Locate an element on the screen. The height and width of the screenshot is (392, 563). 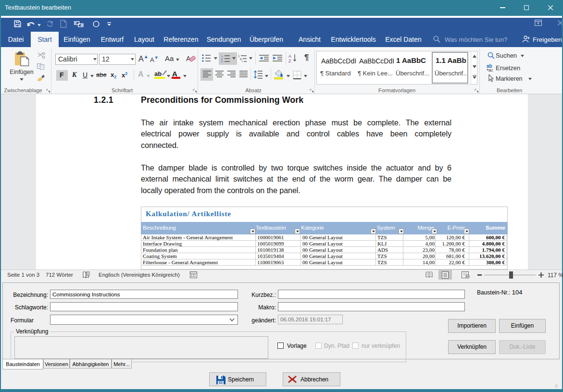
svg-text: i is located at coordinates (242, 61).